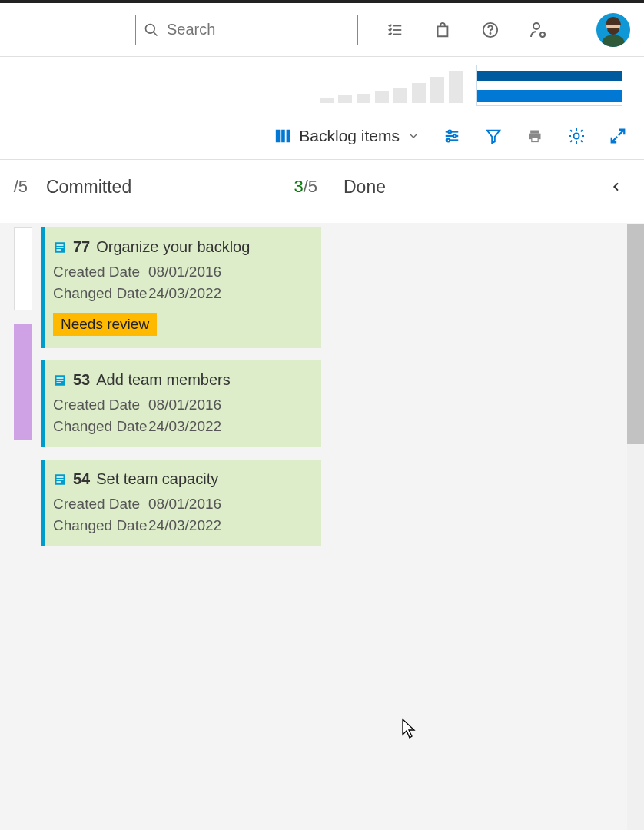 Image resolution: width=644 pixels, height=830 pixels. I want to click on vertical-scrollbar-thumb, so click(636, 334).